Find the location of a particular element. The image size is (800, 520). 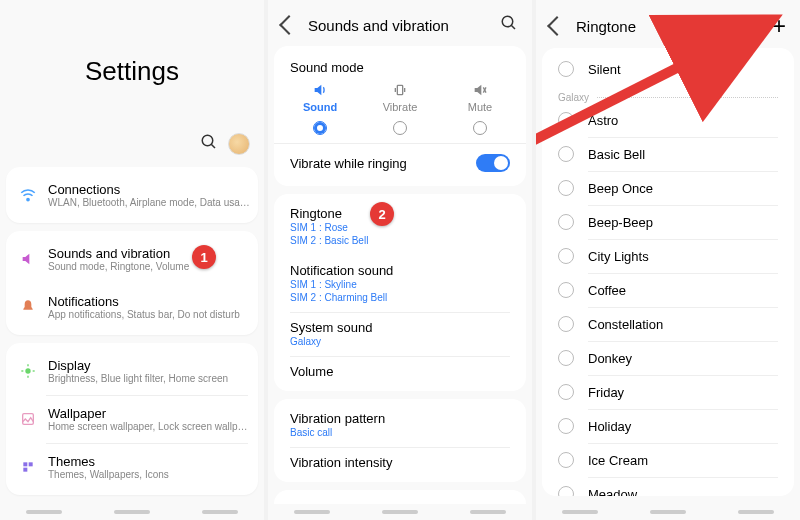

wallpaper-icon is located at coordinates (28, 419).